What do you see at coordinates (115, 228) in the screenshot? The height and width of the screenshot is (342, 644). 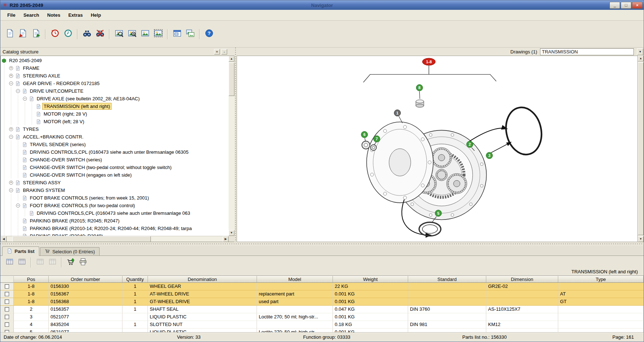 I see `tree-item: PARKING BRAKE (R2010-14; R2020-24; R2040…` at bounding box center [115, 228].